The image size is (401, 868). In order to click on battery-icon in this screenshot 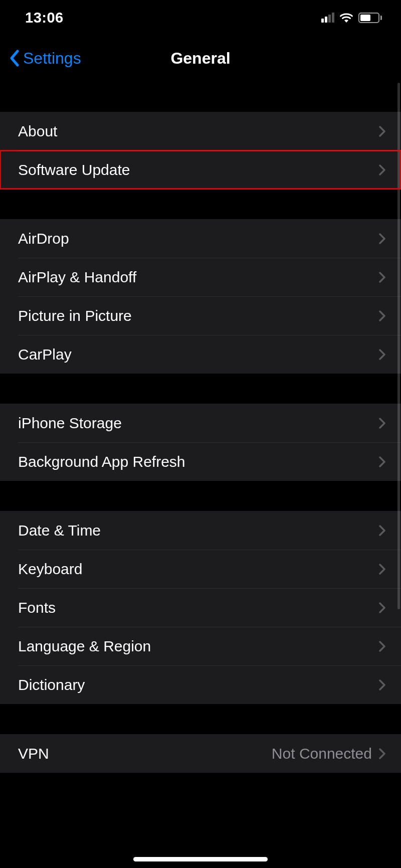, I will do `click(370, 18)`.